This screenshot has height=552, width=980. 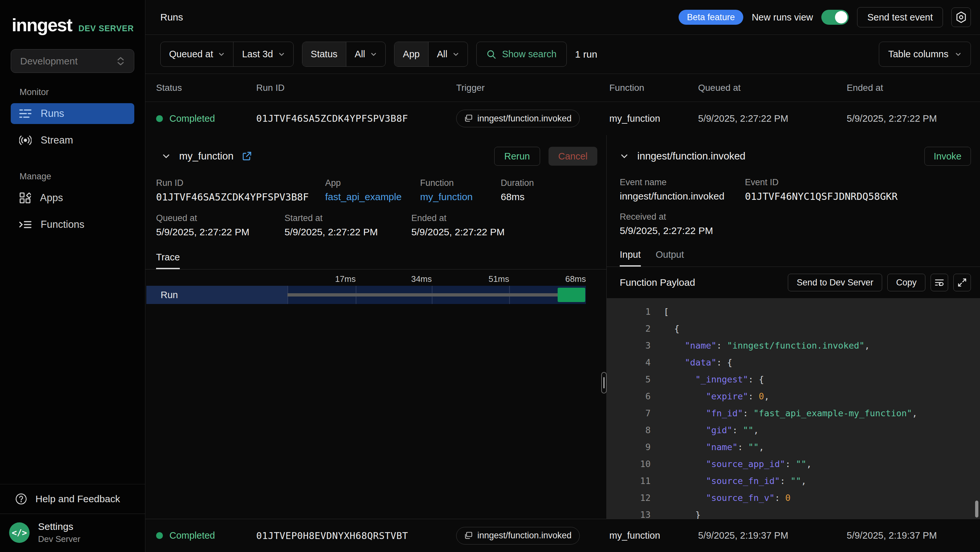 What do you see at coordinates (348, 232) in the screenshot?
I see `started-at-value: 5/9/2025, 2:27:22 PM` at bounding box center [348, 232].